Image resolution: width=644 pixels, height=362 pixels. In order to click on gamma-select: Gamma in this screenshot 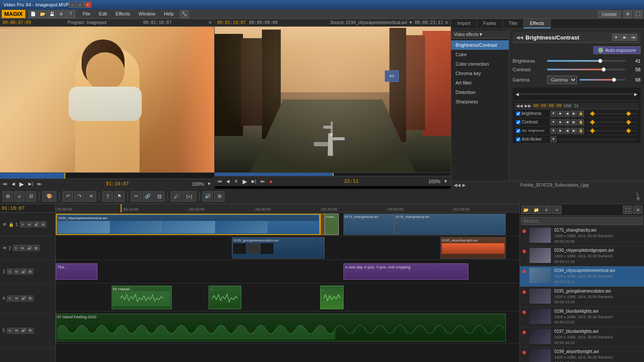, I will do `click(562, 80)`.